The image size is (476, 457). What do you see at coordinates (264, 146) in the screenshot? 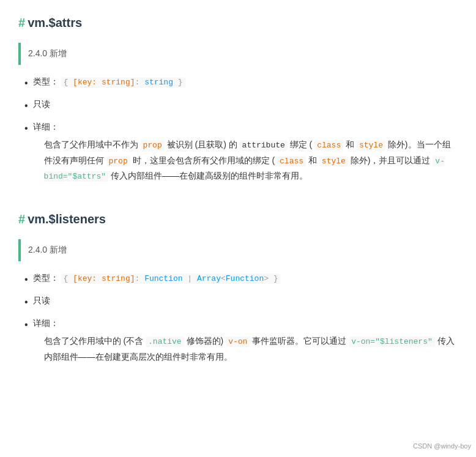
I see `code-attribute: attribute` at bounding box center [264, 146].